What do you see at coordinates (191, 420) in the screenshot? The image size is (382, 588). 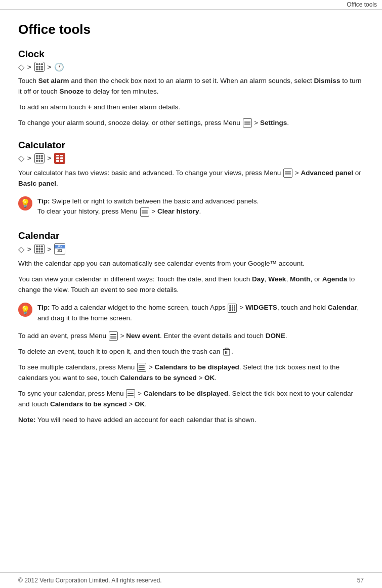 I see `calendar-note: Note: You will need to have added an acc…` at bounding box center [191, 420].